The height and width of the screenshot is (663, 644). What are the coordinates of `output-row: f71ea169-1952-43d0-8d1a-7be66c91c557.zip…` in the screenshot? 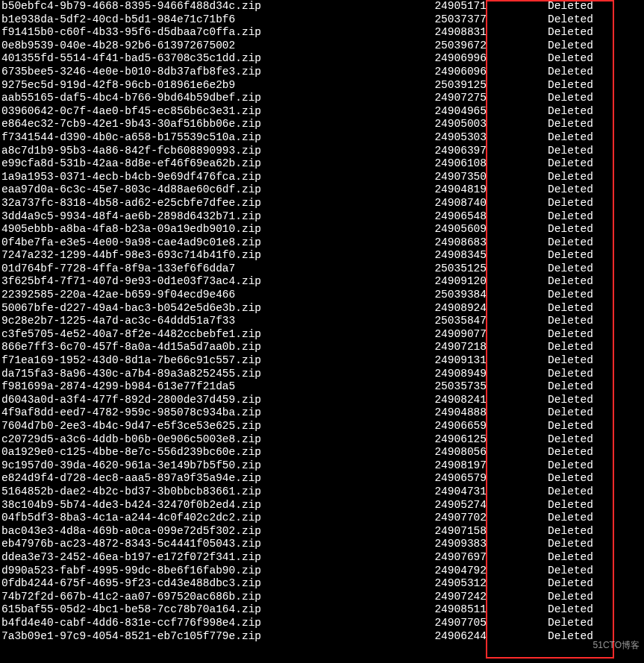 It's located at (322, 361).